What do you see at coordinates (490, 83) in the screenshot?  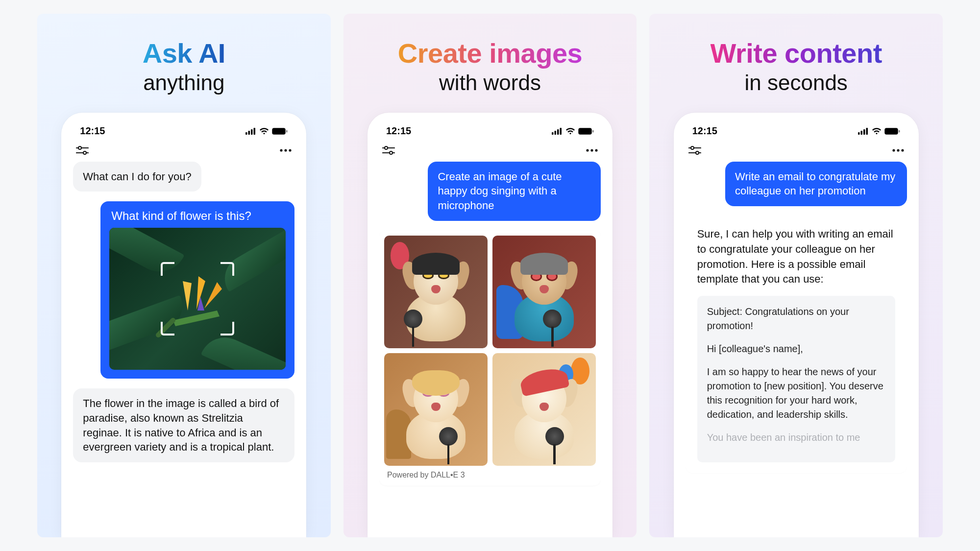 I see `headline-sub: with words` at bounding box center [490, 83].